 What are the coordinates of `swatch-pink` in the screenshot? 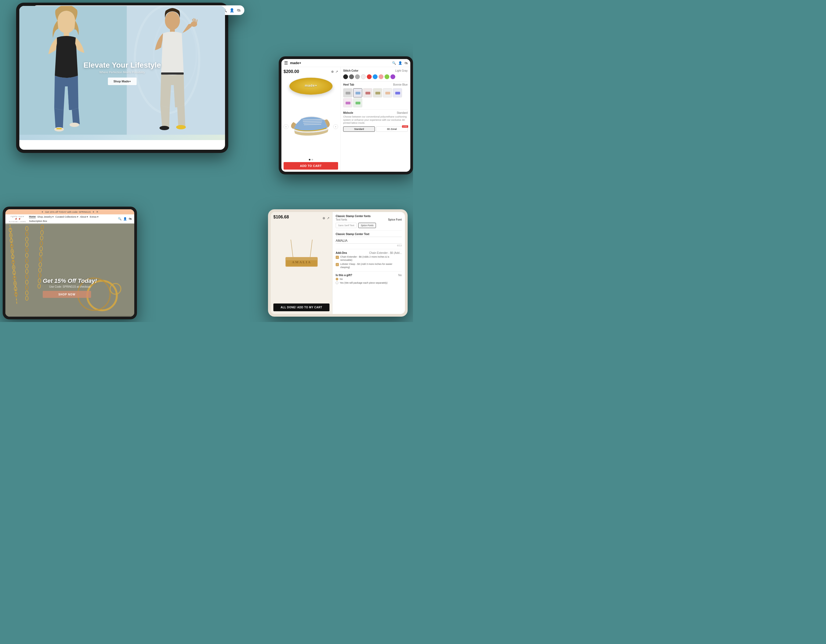 It's located at (381, 77).